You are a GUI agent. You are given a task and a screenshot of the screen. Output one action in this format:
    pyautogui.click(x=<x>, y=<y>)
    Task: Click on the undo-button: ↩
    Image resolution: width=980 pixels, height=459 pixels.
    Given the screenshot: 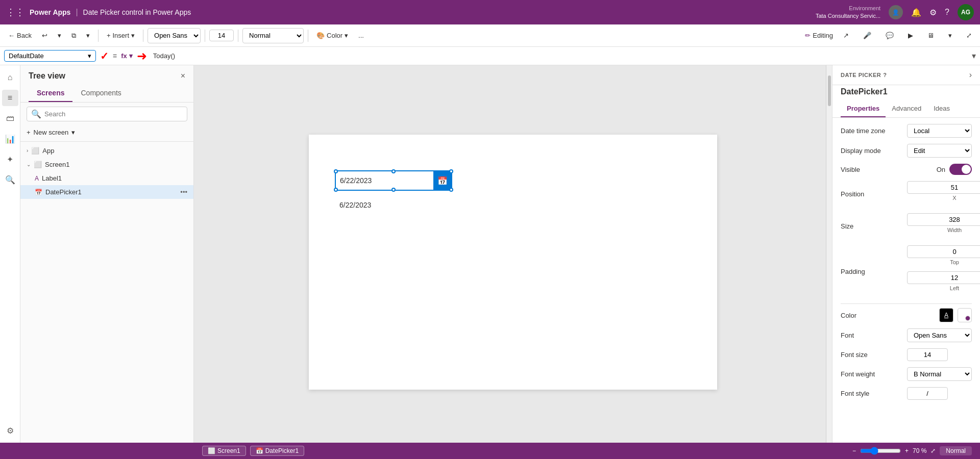 What is the action you would take?
    pyautogui.click(x=45, y=36)
    